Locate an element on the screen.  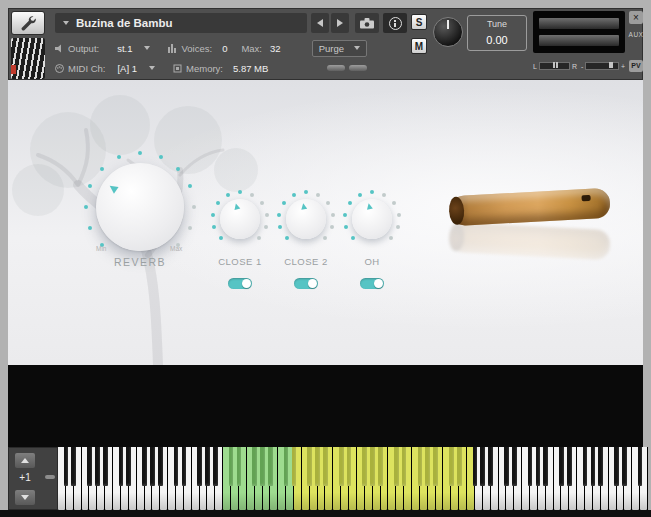
reverb-knob-body is located at coordinates (140, 207).